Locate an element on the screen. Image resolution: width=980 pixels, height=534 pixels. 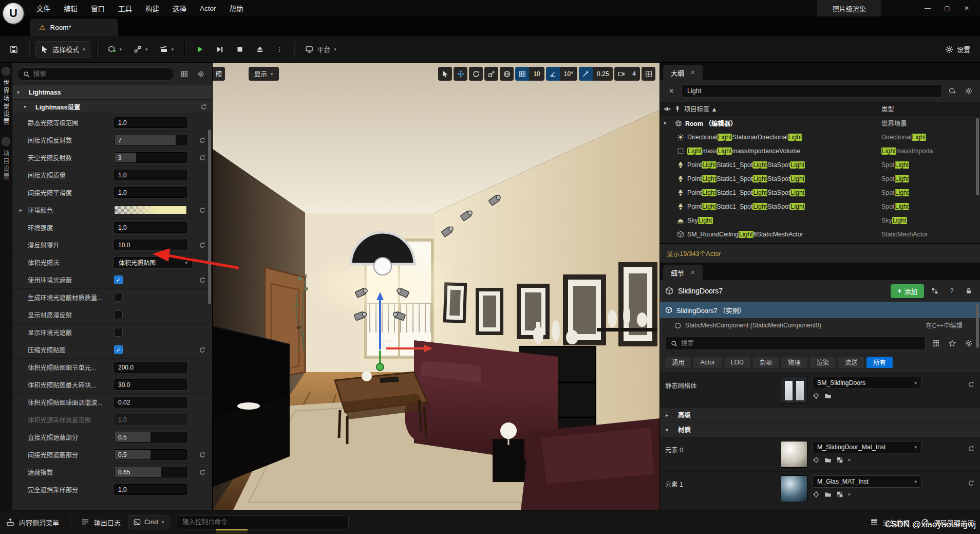
material-dropdown: M_SlidingDoor_Mat_Inst▾ is located at coordinates (867, 447).